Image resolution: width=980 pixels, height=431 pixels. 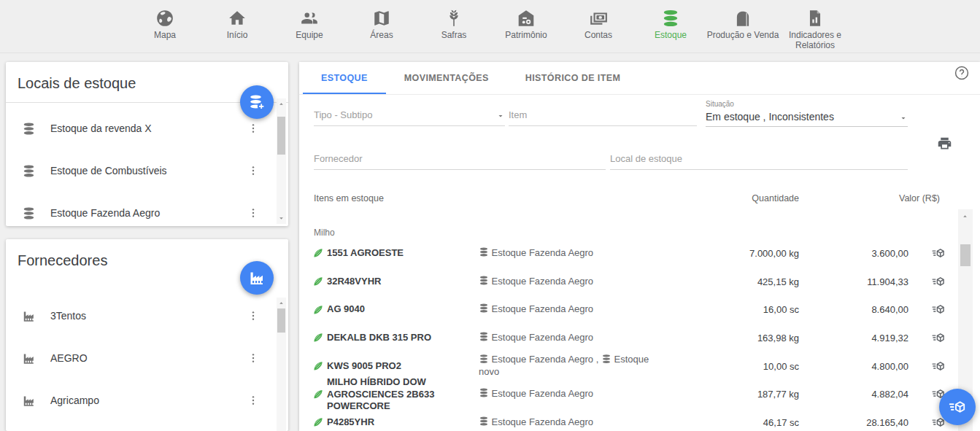 I want to click on fornecedor-placeholder: Fornecedor, so click(x=460, y=159).